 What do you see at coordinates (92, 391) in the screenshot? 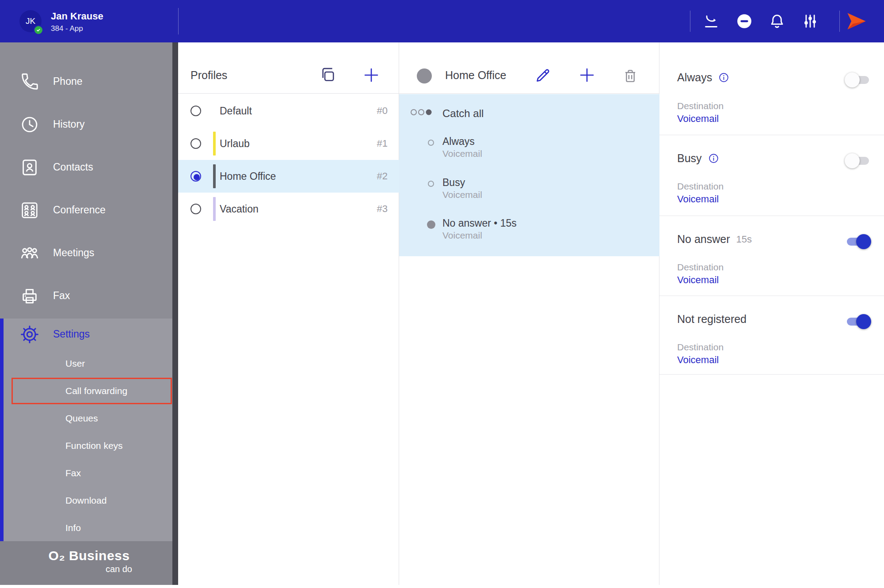
I see `highlight-box` at bounding box center [92, 391].